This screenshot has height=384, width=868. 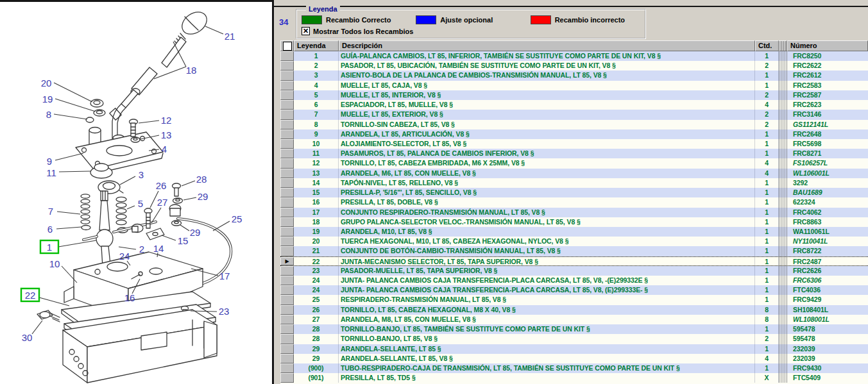 I want to click on table-row: 16PRESILLA, LT 85, DOBLE, V8 §1622324, so click(x=574, y=203).